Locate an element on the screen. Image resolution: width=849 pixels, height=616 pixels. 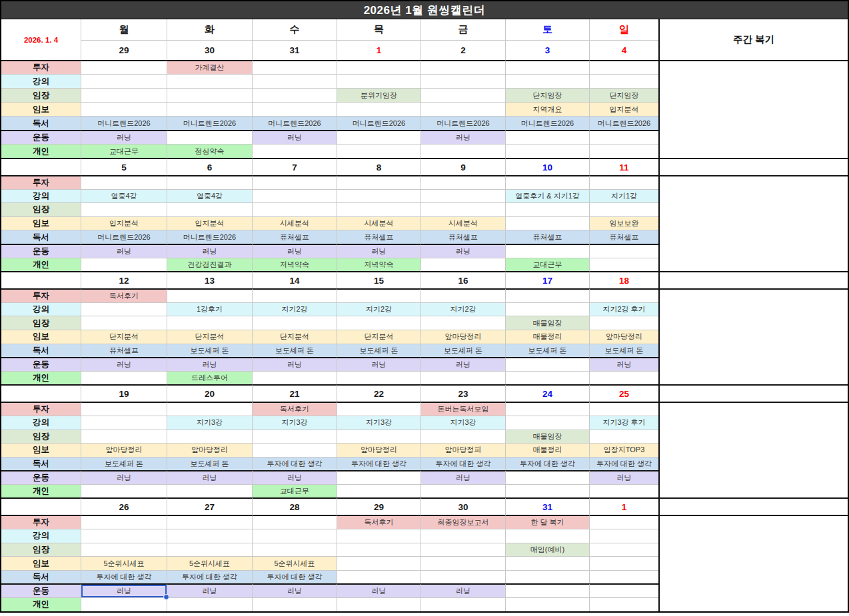
event-cell-w3-exercise-fri: 러닝 is located at coordinates (462, 477).